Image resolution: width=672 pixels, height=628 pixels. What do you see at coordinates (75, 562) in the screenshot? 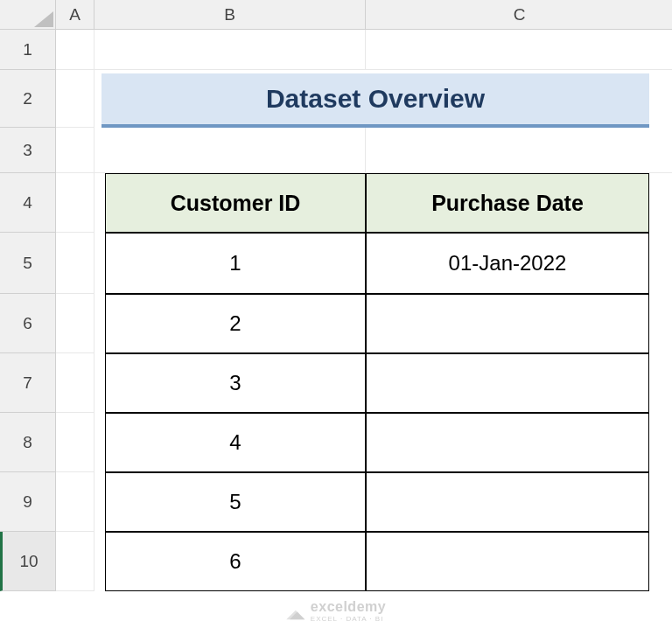
I see `cell-a10` at bounding box center [75, 562].